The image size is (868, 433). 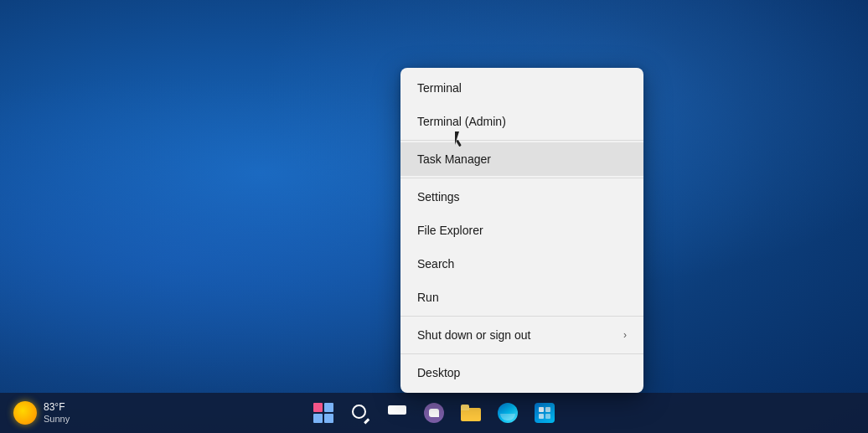 I want to click on menu-item-terminal-admin: Terminal (Admin), so click(x=522, y=121).